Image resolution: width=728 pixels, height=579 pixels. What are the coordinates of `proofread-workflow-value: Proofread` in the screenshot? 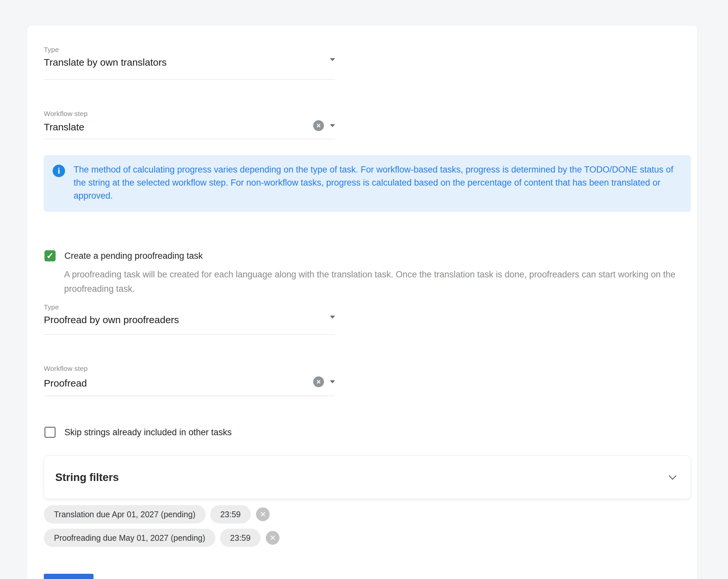 It's located at (66, 383).